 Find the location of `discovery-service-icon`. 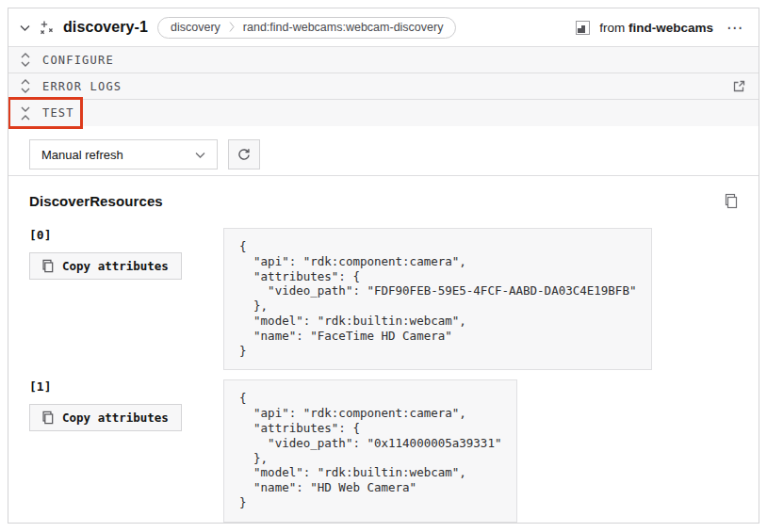

discovery-service-icon is located at coordinates (47, 28).